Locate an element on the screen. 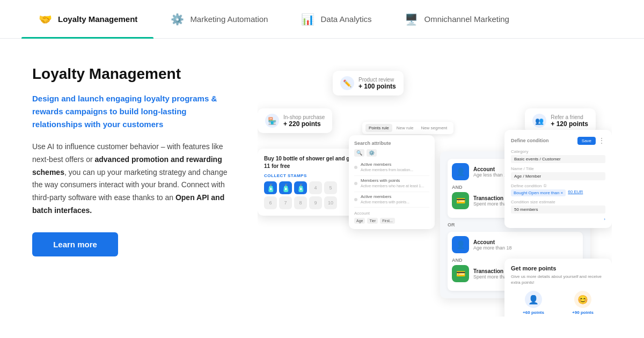 The width and height of the screenshot is (644, 338). template-account-tag-tier: Tier is located at coordinates (372, 221).